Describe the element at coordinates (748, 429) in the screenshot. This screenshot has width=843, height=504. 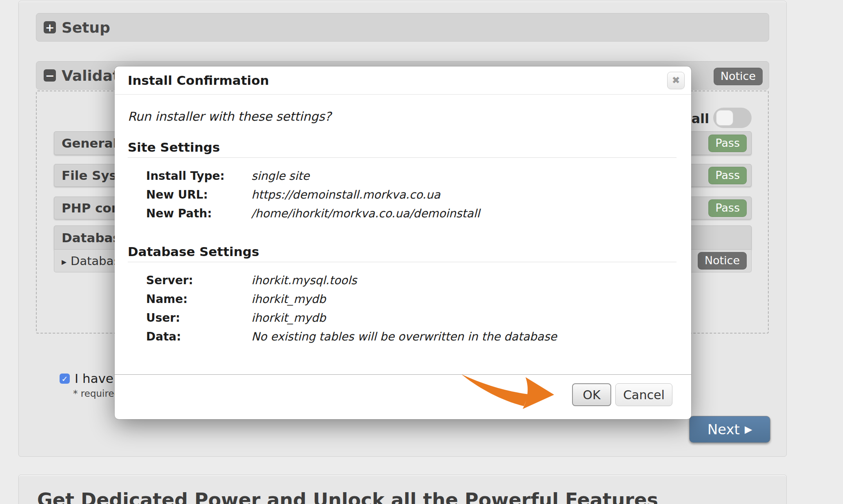
I see `arrow-right-icon: ▶` at that location.